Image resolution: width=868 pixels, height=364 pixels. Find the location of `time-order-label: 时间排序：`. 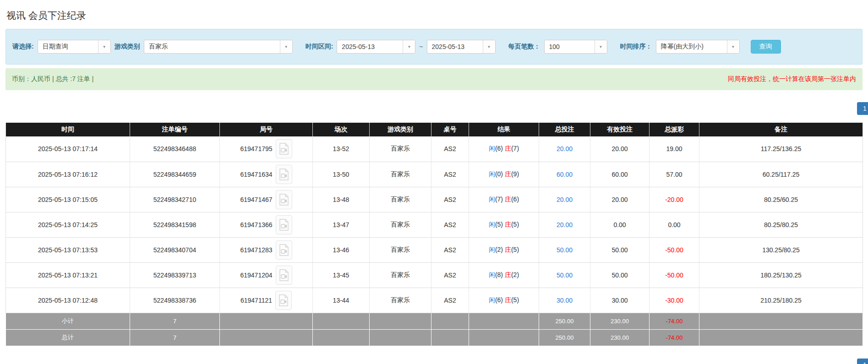

time-order-label: 时间排序： is located at coordinates (636, 47).